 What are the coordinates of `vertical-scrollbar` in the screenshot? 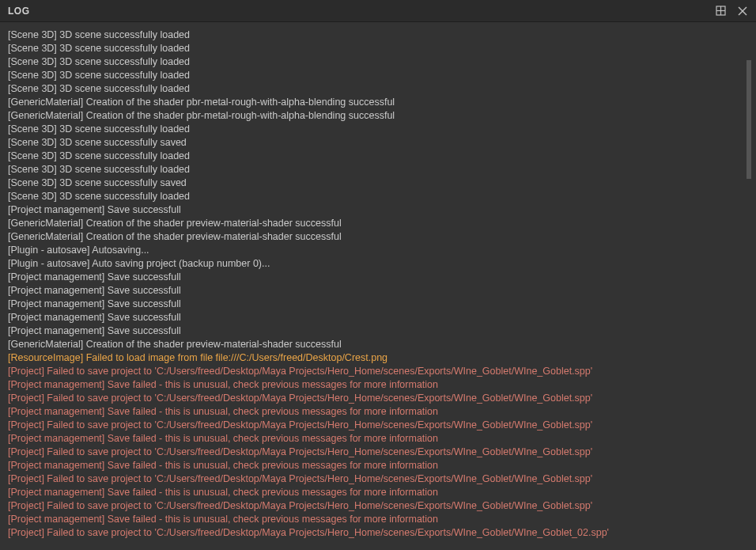 It's located at (749, 288).